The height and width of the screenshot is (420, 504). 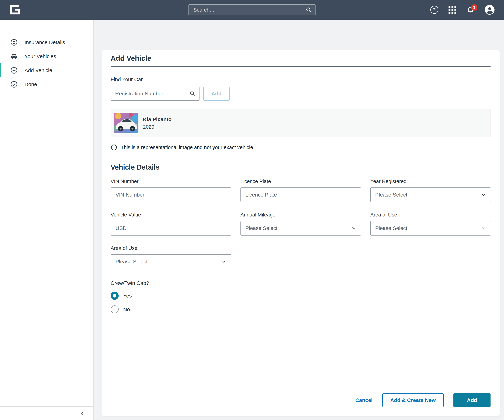 I want to click on add-registration-button: Add, so click(x=216, y=94).